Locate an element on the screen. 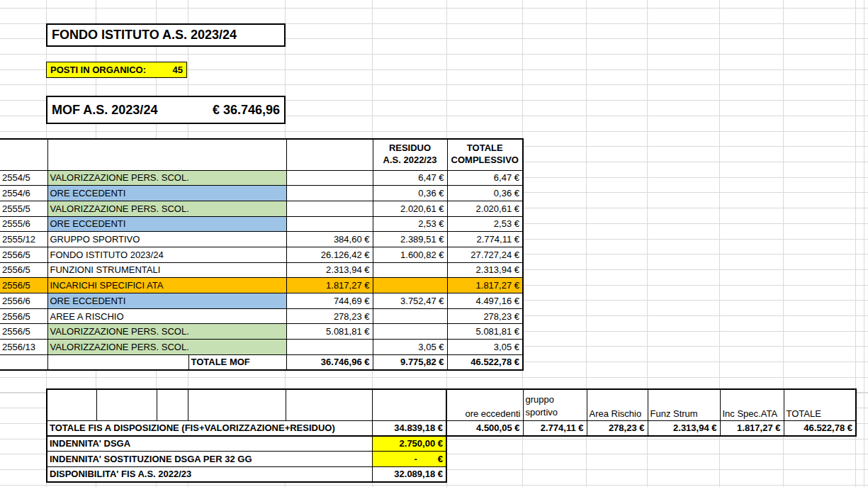 The image size is (868, 487). header-code-cell is located at coordinates (24, 155).